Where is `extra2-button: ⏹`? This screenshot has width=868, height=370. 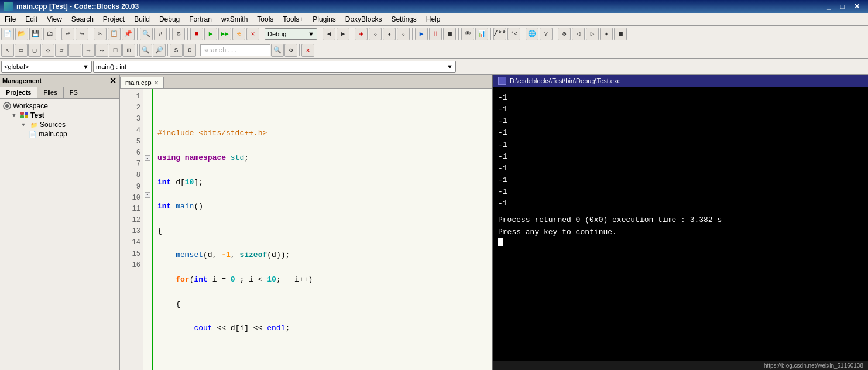 extra2-button: ⏹ is located at coordinates (620, 34).